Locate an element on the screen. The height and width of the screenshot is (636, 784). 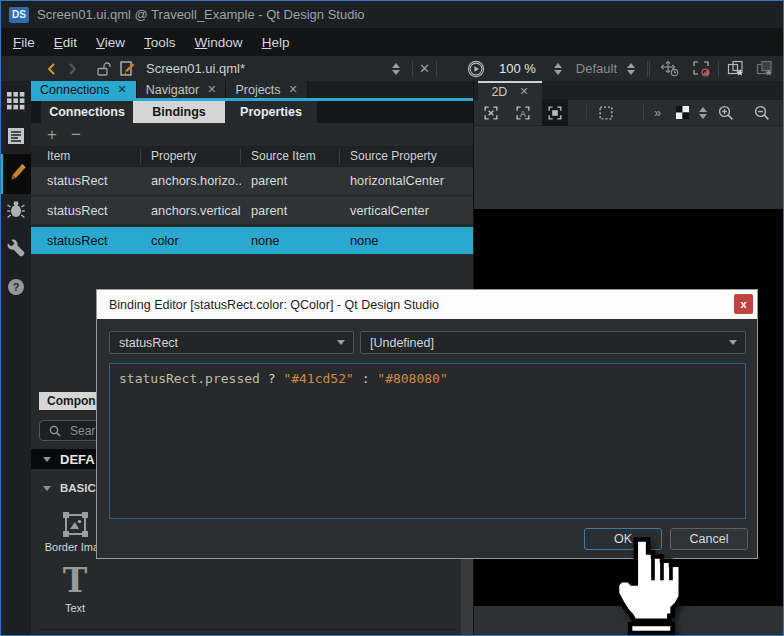
code-token-identifier: statusRect.pressed is located at coordinates (190, 378).